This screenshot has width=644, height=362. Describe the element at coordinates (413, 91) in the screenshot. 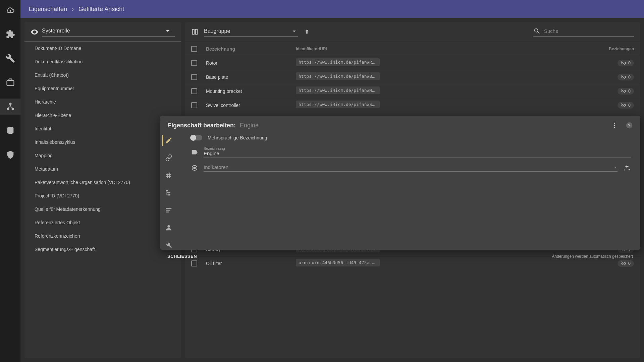

I see `table-row: Mounting brackethttps://www.i4icm.de/pif…` at that location.